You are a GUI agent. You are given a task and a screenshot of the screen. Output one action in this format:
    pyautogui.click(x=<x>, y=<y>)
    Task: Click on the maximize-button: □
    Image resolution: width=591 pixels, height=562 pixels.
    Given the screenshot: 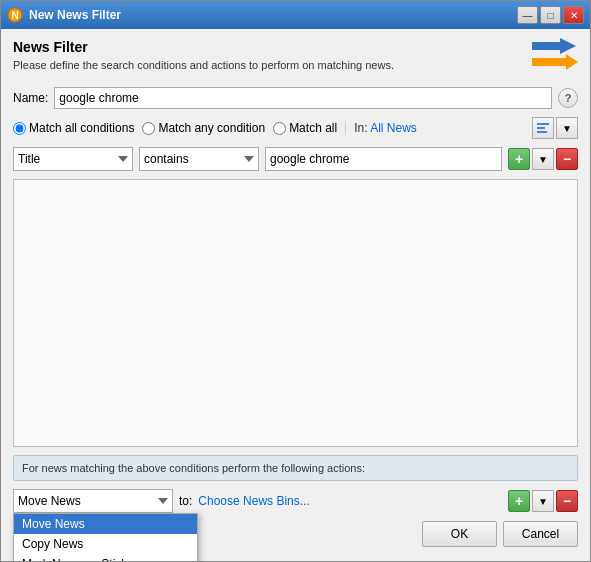 What is the action you would take?
    pyautogui.click(x=550, y=15)
    